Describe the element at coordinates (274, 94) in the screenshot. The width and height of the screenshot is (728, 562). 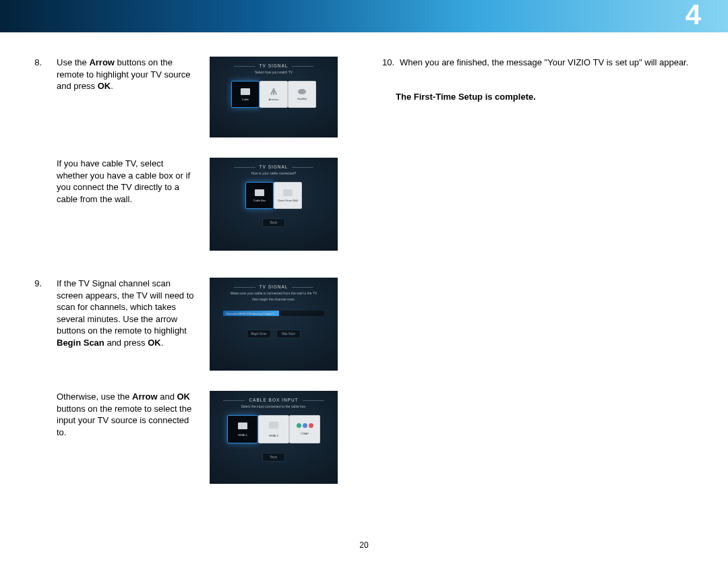
I see `tile-antenna: Antenna` at that location.